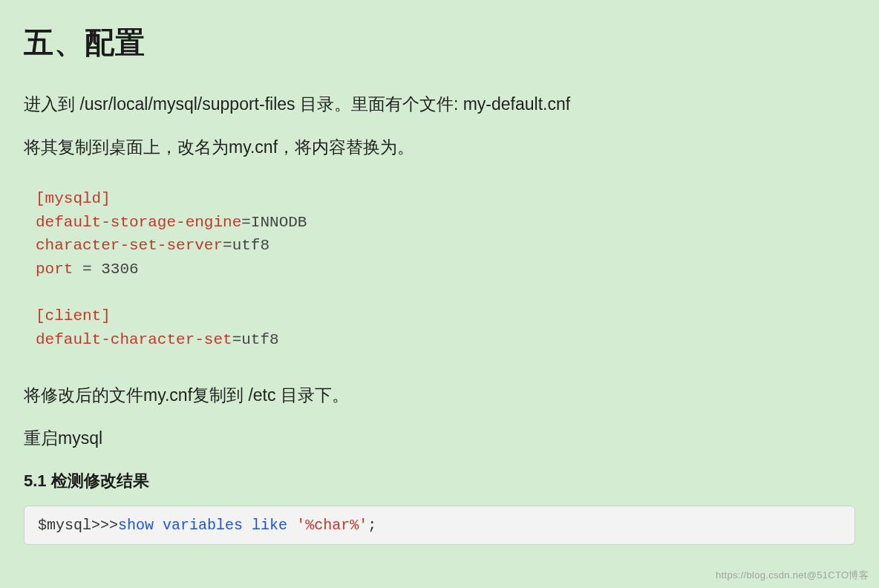 The height and width of the screenshot is (588, 879). I want to click on config-val-utf8-client: =utf8, so click(255, 340).